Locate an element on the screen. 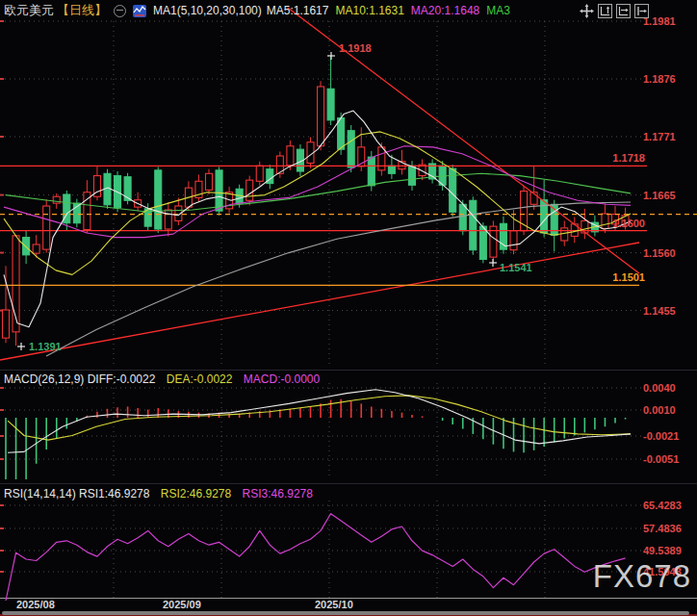 Image resolution: width=697 pixels, height=616 pixels. price-axis-tick: 1.1876 is located at coordinates (659, 79).